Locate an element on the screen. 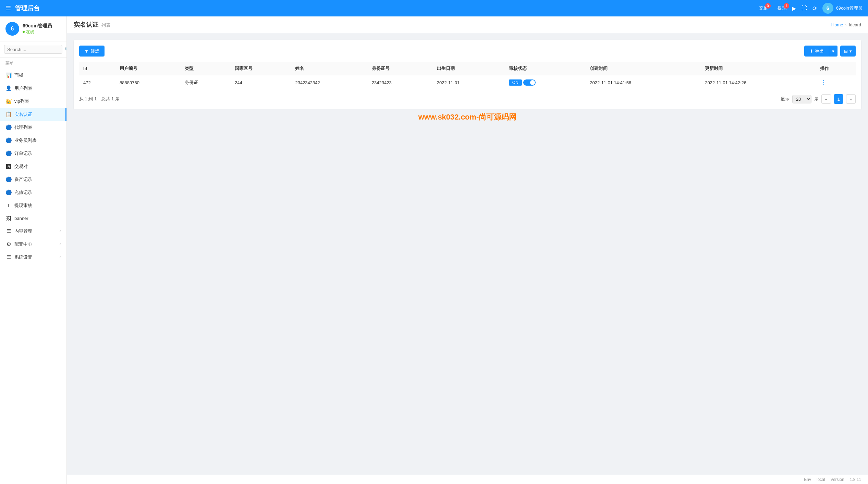 The width and height of the screenshot is (868, 484). toolbar-left: ▼ 筛选 is located at coordinates (92, 51).